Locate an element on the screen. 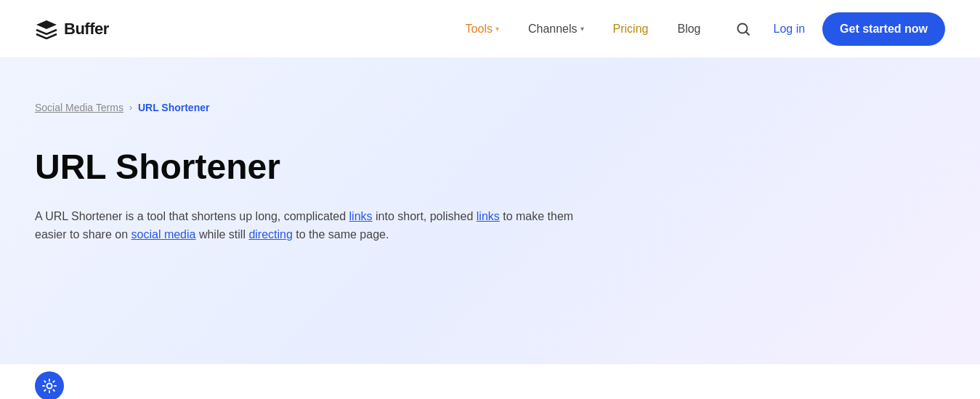  nav-pricing-label: Pricing is located at coordinates (631, 29).